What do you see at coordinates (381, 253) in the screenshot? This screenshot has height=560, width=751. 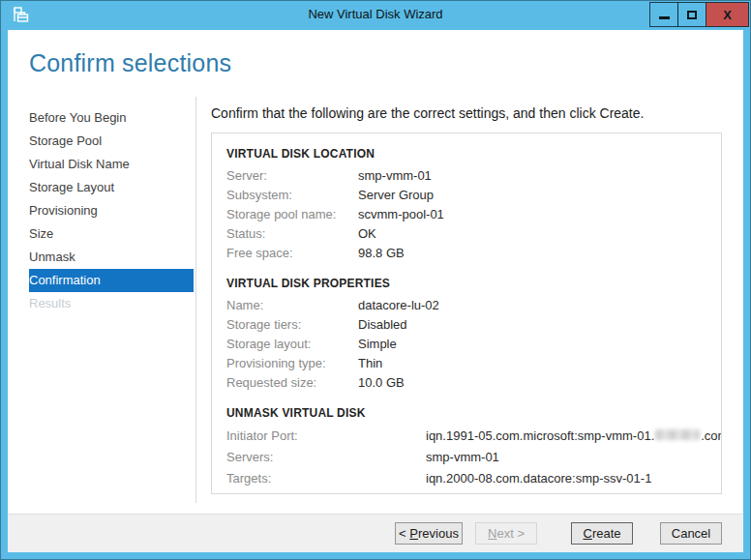 I see `field-value: 98.8 GB` at bounding box center [381, 253].